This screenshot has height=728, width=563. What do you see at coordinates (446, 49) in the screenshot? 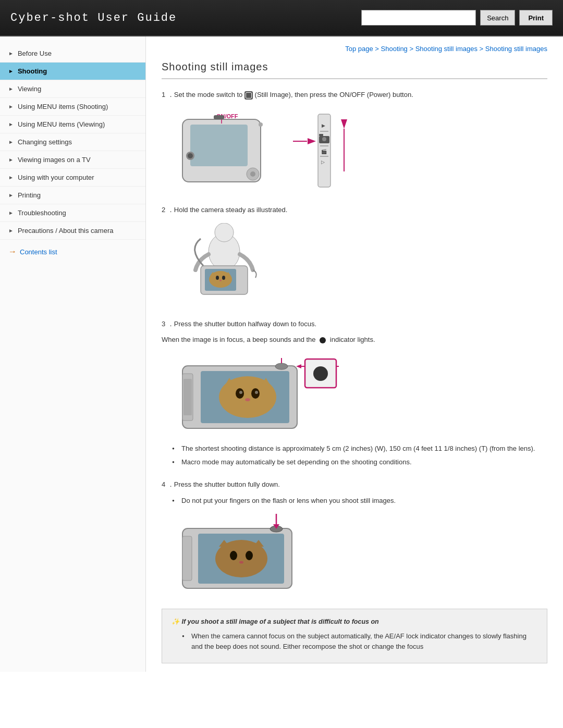
I see `breadcrumb-shooting-still: Shooting still images` at bounding box center [446, 49].